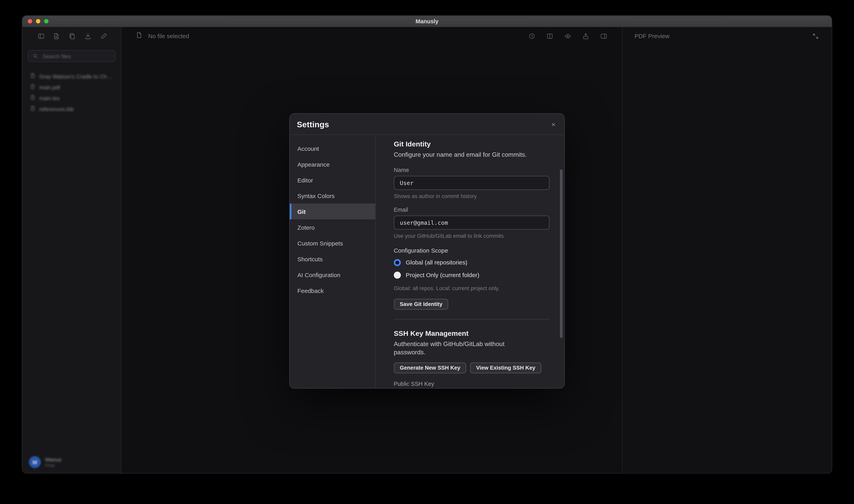 The image size is (854, 504). What do you see at coordinates (333, 180) in the screenshot?
I see `settings-nav-editor: Editor` at bounding box center [333, 180].